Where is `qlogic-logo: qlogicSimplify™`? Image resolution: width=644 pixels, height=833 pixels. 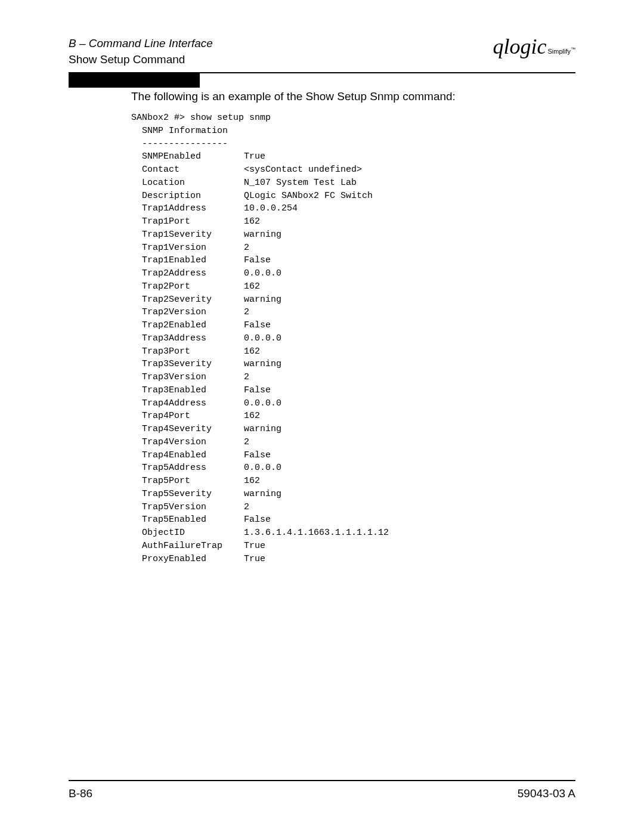
qlogic-logo: qlogicSimplify™ is located at coordinates (534, 47).